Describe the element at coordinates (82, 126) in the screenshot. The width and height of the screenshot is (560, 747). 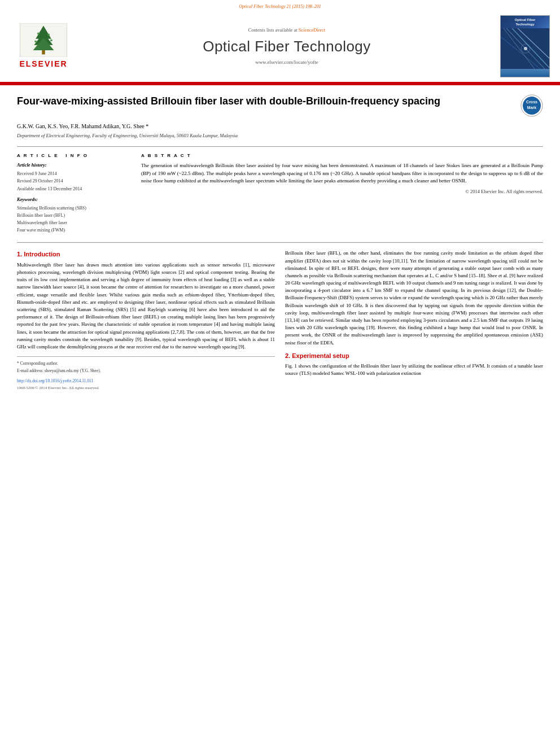
I see `authors-text: G.K.W. Gan, K.S. Yeo, F.R. Mahamd Adikan…` at that location.